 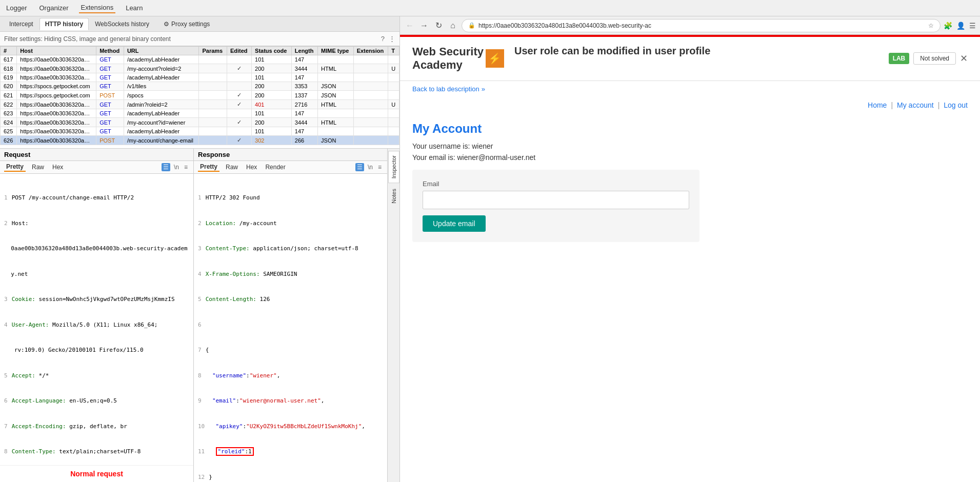 What do you see at coordinates (200, 86) in the screenshot?
I see `table-row: 620https://spocs.getpocket.comGET/v1/til…` at bounding box center [200, 86].